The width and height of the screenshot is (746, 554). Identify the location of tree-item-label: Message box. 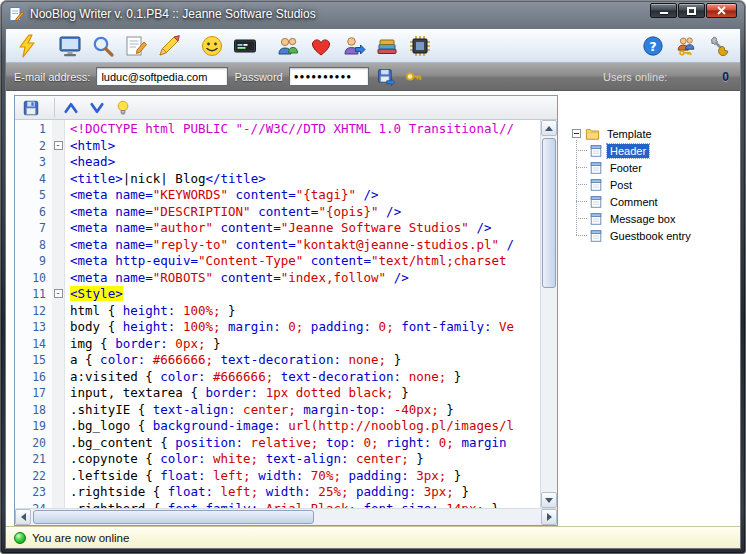
(642, 219).